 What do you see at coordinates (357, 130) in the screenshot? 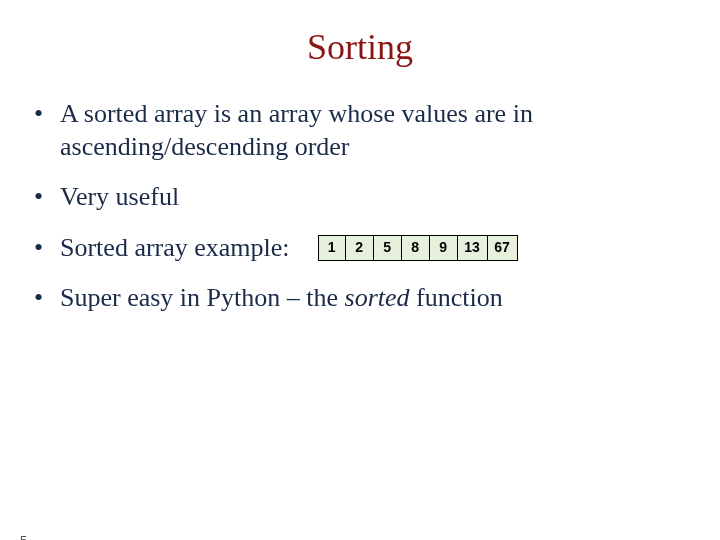
I see `bullet-item: A sorted array is an array whose values …` at bounding box center [357, 130].